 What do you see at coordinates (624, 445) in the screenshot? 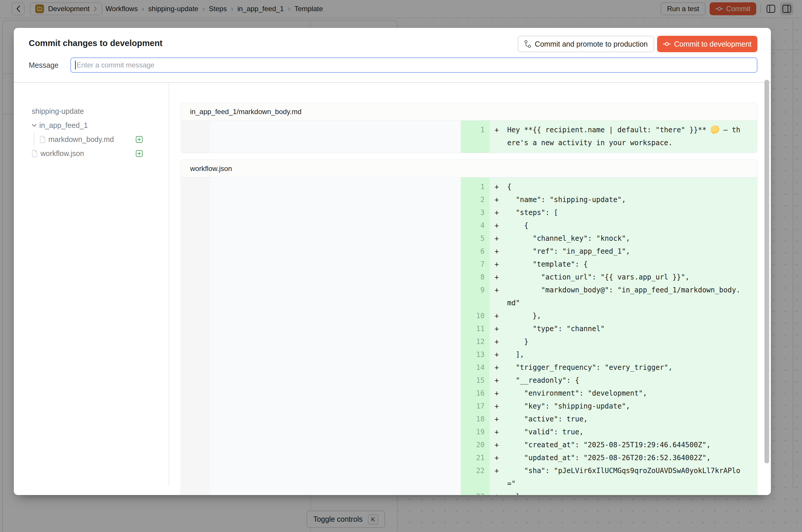
I see `diff-line-content: "created_at": "2025-08-25T19:29:46.64450…` at bounding box center [624, 445].